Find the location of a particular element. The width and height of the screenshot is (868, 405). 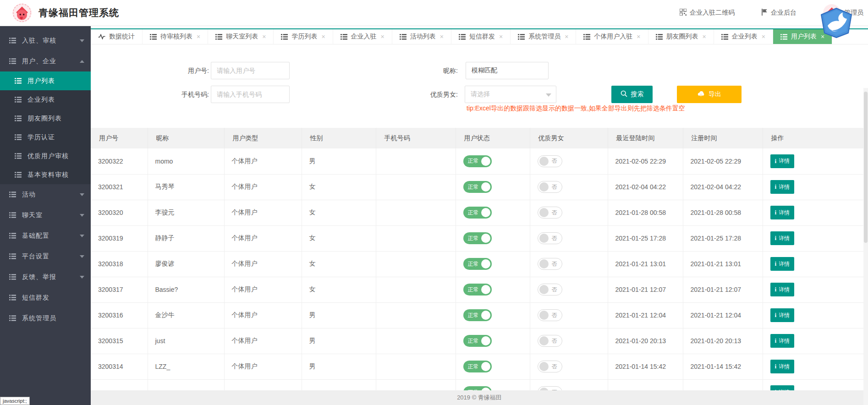

export-button: 导出 is located at coordinates (709, 94).